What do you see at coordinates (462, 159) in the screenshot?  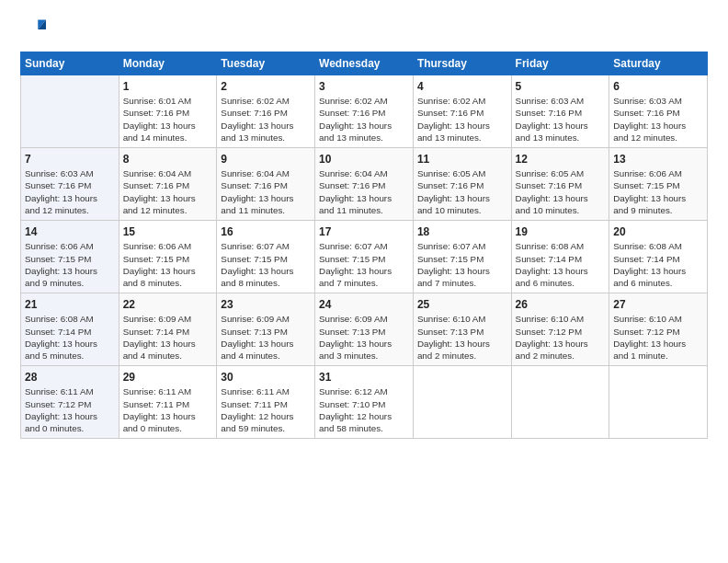 I see `day-number: 11` at bounding box center [462, 159].